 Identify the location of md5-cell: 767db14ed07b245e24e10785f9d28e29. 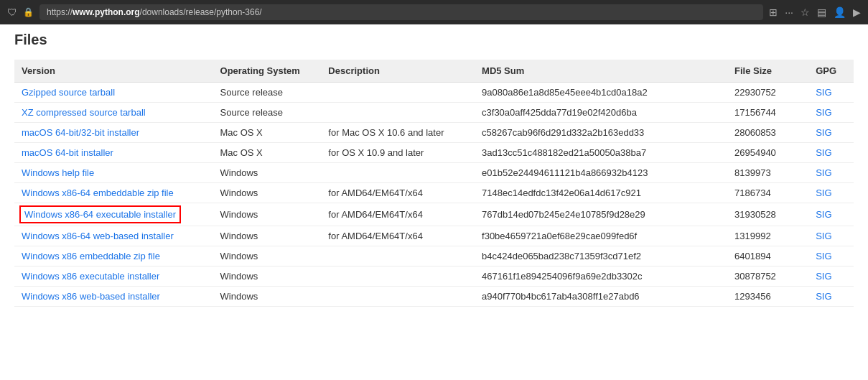
(601, 215).